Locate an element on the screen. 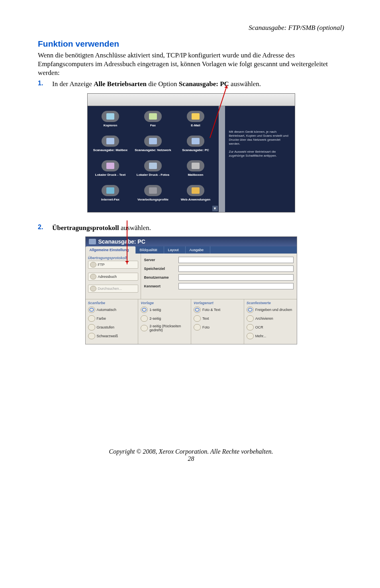  option-label: OCR is located at coordinates (259, 327).